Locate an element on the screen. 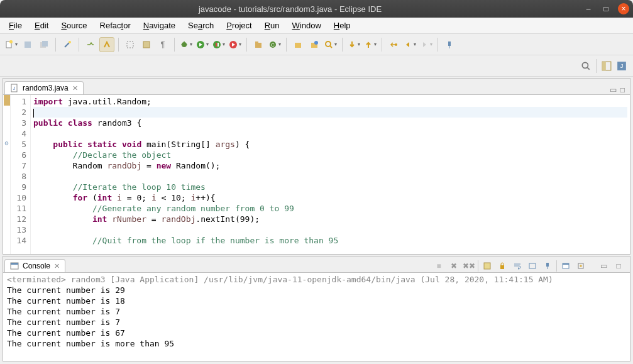  minimize-button: – is located at coordinates (588, 9).